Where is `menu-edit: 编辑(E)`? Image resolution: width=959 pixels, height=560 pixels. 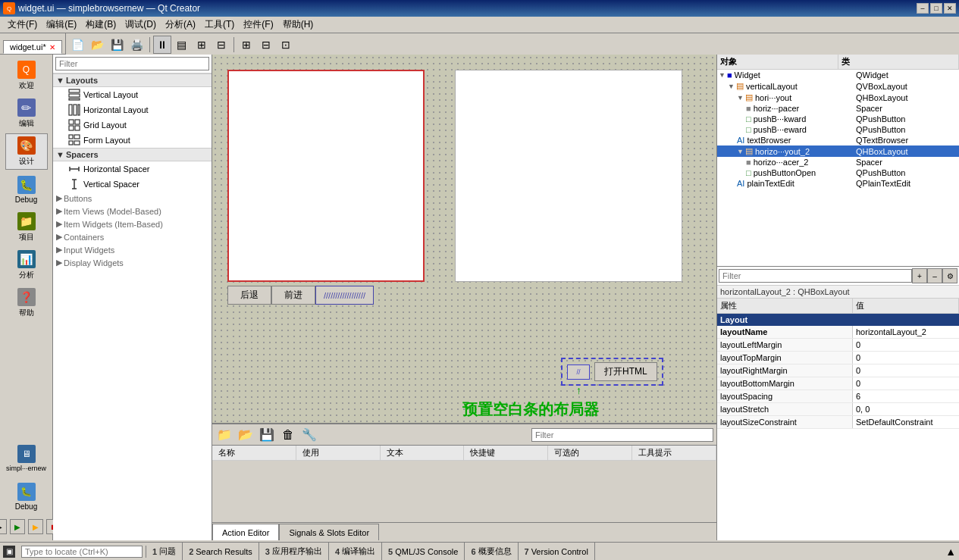 menu-edit: 编辑(E) is located at coordinates (61, 24).